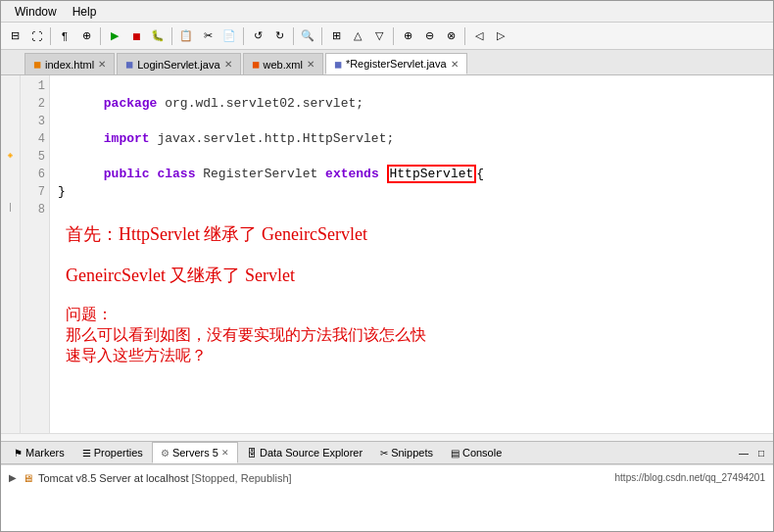 The height and width of the screenshot is (532, 774). What do you see at coordinates (33, 210) in the screenshot?
I see `line-num-8: 8` at bounding box center [33, 210].